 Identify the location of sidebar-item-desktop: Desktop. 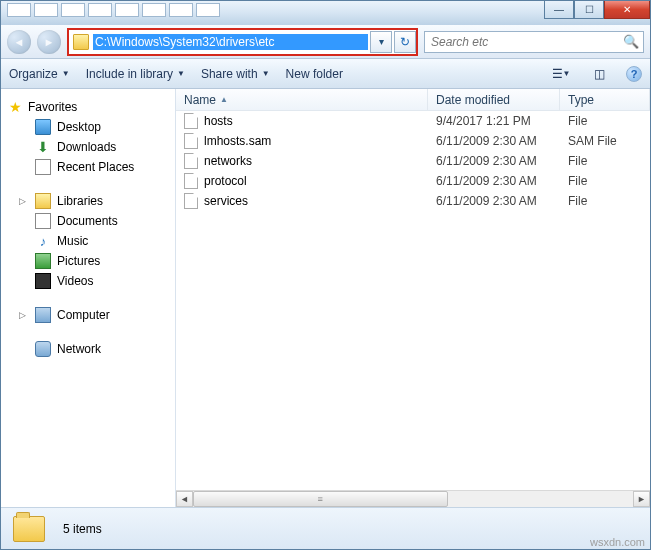
(88, 127).